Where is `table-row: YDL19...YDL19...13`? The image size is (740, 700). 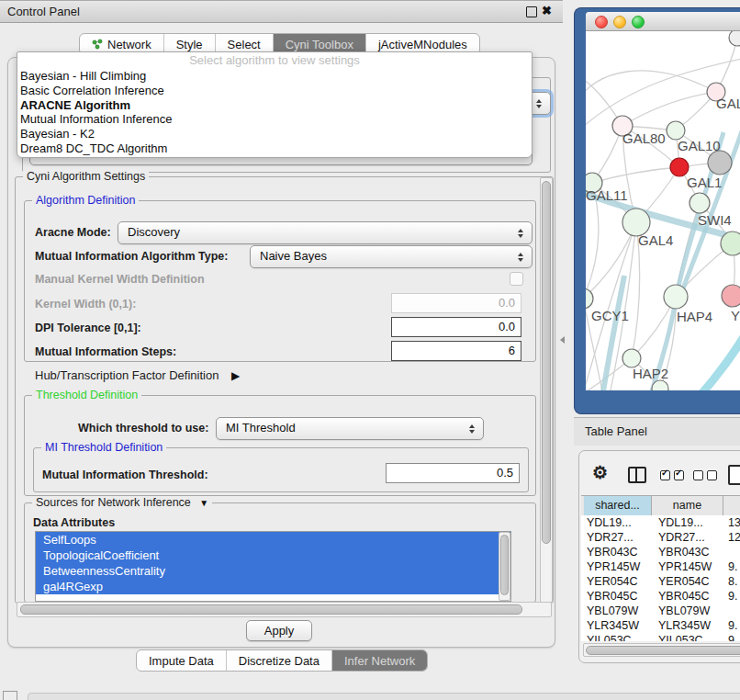
table-row: YDL19...YDL19...13 is located at coordinates (661, 523).